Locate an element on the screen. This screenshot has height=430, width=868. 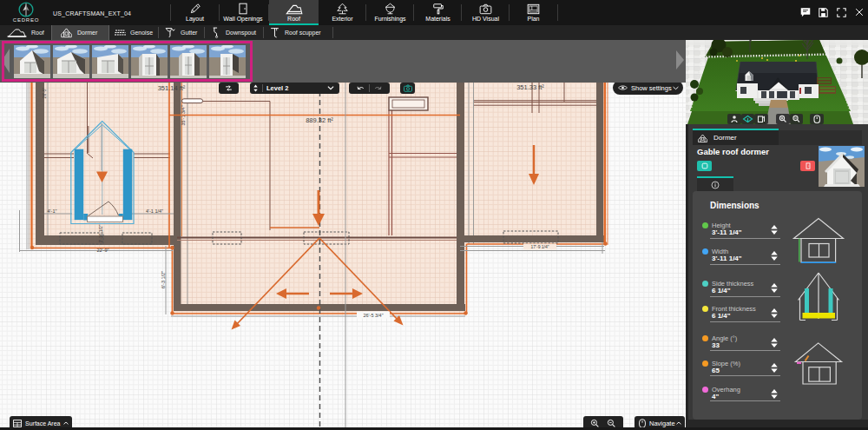
svg-text: 351.14 ft² is located at coordinates (172, 89).